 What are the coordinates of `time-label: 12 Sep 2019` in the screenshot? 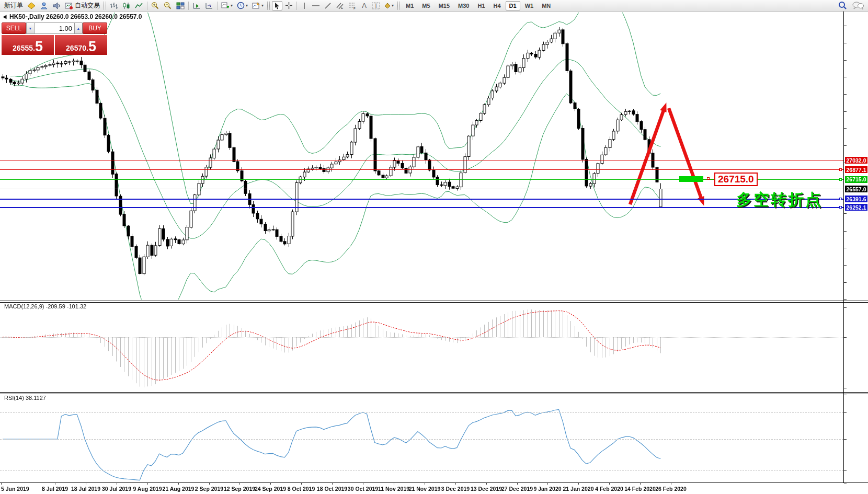 It's located at (239, 489).